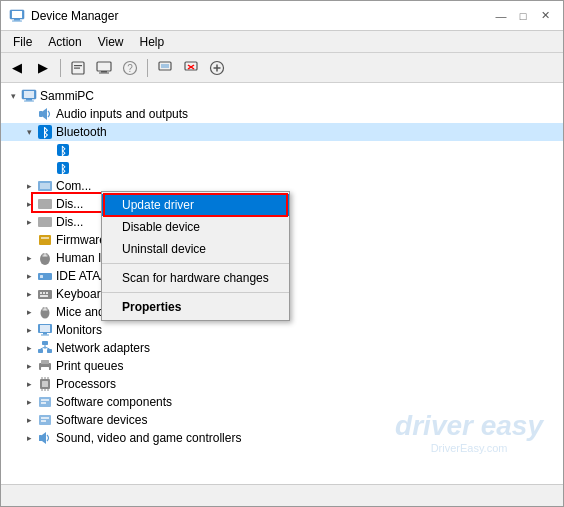 The image size is (564, 507). What do you see at coordinates (282, 114) in the screenshot?
I see `tree-item-audio: ▸ Audio inputs and outputs` at bounding box center [282, 114].